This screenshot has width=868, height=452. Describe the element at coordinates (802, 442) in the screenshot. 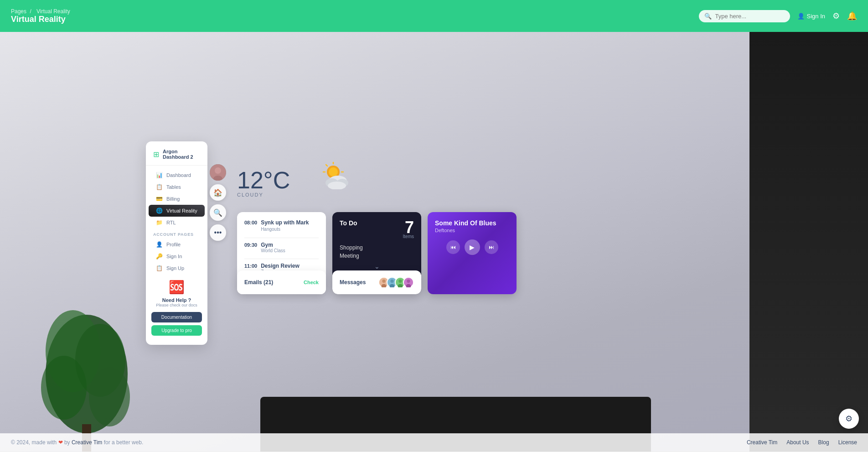

I see `footer-links: Creative Tim About Us Blog License` at that location.